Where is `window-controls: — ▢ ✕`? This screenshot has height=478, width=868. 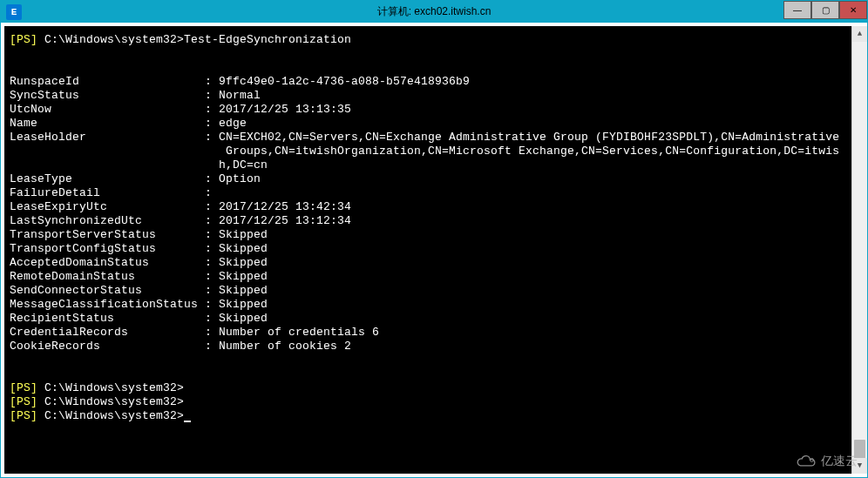
window-controls: — ▢ ✕ is located at coordinates (825, 10).